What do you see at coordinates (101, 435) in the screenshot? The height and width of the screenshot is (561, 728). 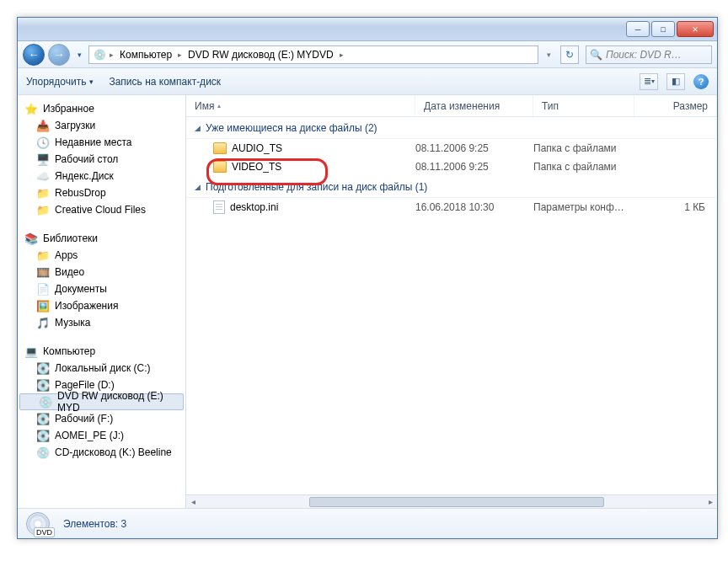 I see `sidebar-item-drive-j: 💽AOMEI_PE (J:)` at bounding box center [101, 435].